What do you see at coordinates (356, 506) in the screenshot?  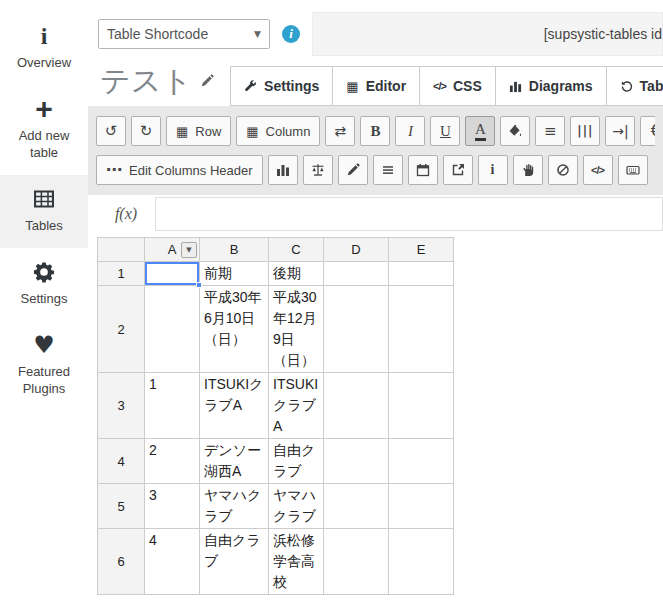 I see `cell-D5` at bounding box center [356, 506].